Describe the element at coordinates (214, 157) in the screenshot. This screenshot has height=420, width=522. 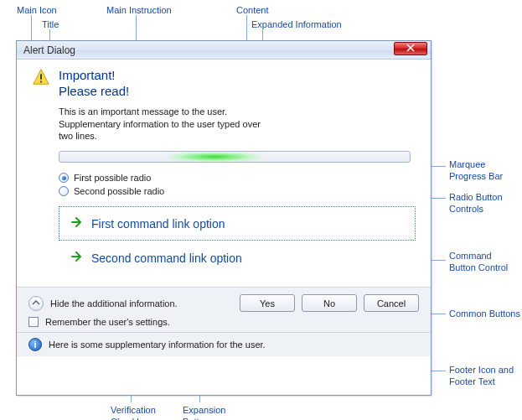
I see `progress-glow` at that location.